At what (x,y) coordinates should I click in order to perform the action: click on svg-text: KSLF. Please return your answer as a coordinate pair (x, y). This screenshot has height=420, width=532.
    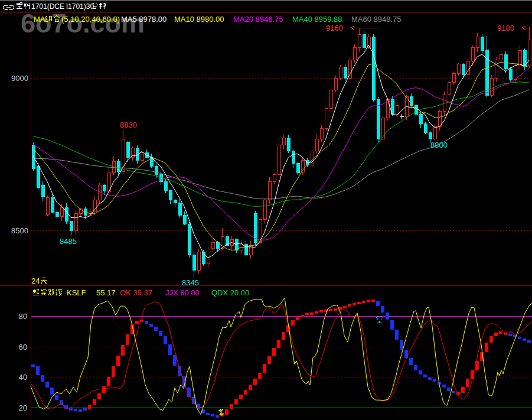
    Looking at the image, I should click on (77, 293).